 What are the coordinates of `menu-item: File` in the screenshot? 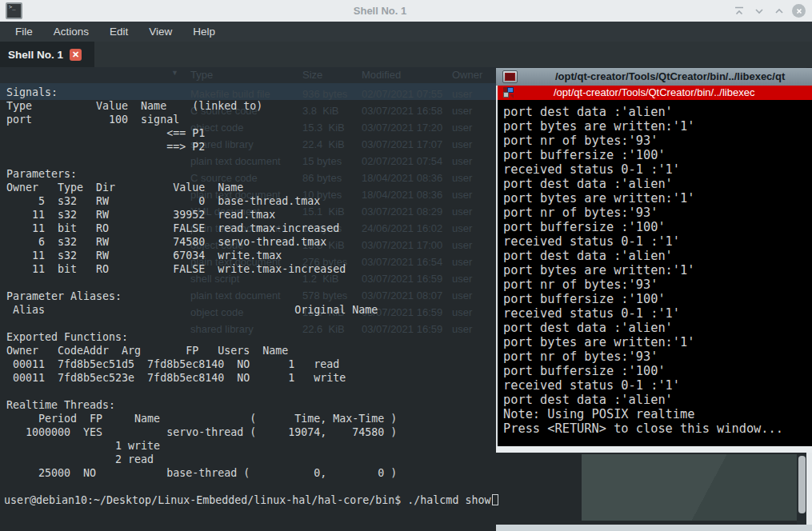 It's located at (24, 32).